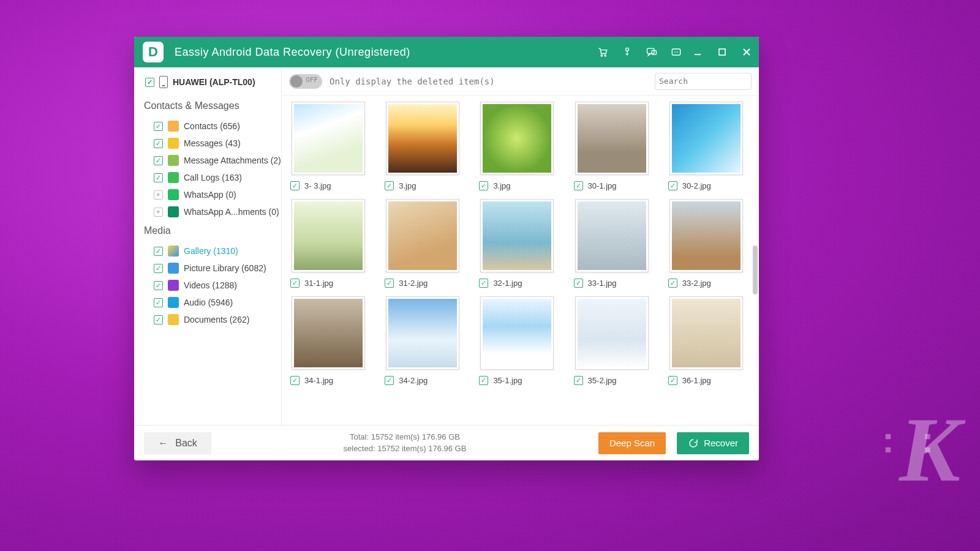 The image size is (980, 551). What do you see at coordinates (639, 52) in the screenshot?
I see `titlebar-tools` at bounding box center [639, 52].